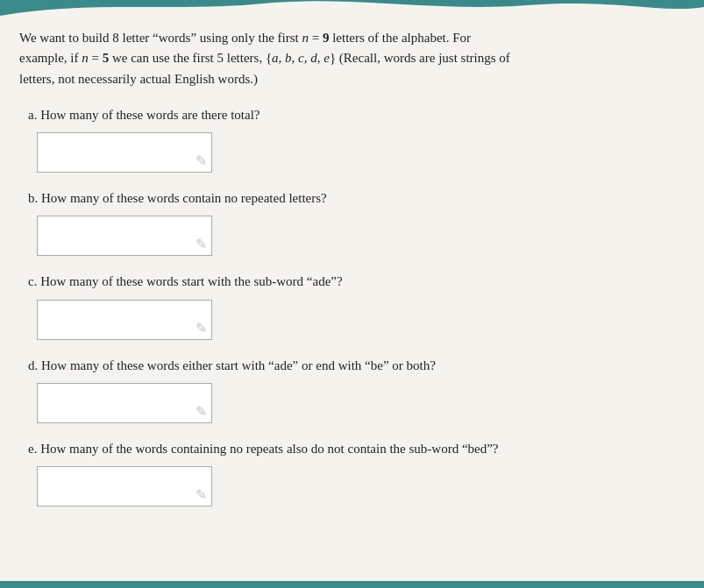 Image resolution: width=704 pixels, height=588 pixels. Describe the element at coordinates (356, 366) in the screenshot. I see `question-d-label: d. How many of these words either start …` at that location.